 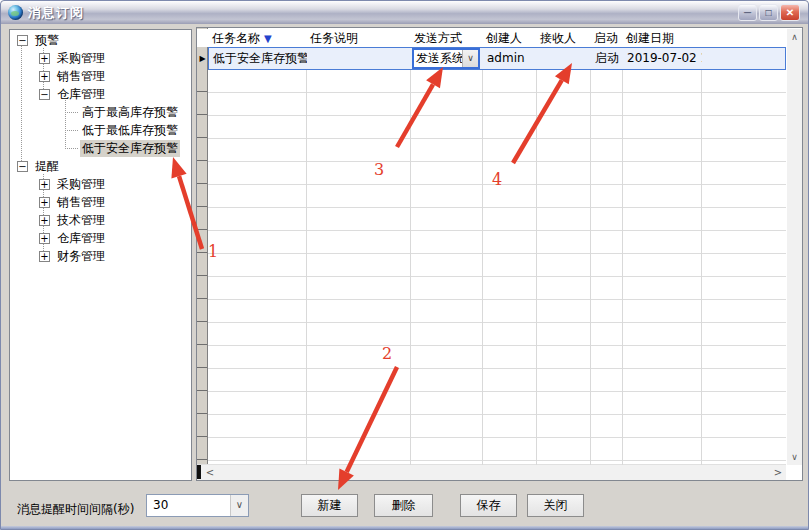 What do you see at coordinates (16, 12) in the screenshot?
I see `app-globe-icon` at bounding box center [16, 12].